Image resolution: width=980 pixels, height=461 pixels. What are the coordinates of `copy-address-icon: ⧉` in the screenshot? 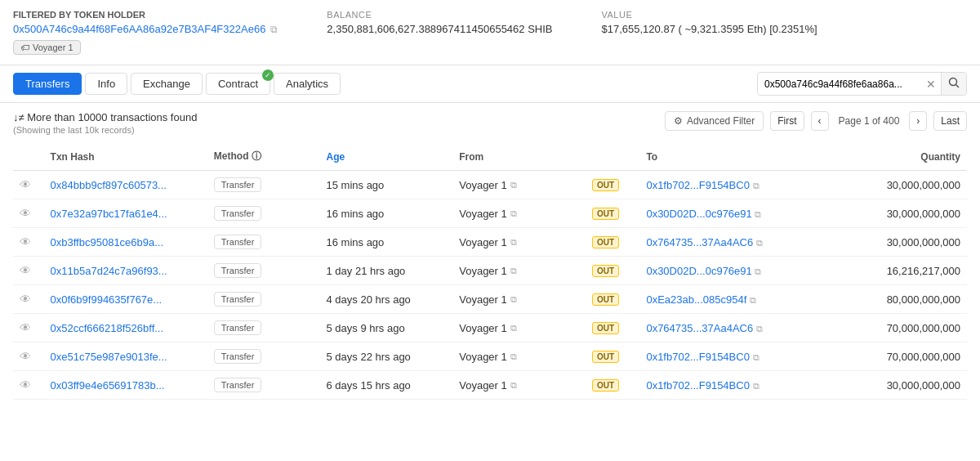 It's located at (274, 29).